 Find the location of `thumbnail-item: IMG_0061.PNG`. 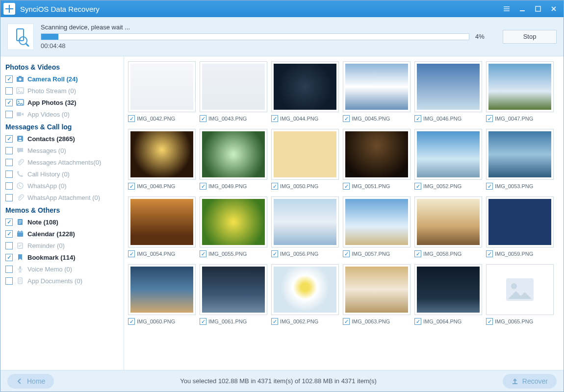

thumbnail-item: IMG_0061.PNG is located at coordinates (233, 295).